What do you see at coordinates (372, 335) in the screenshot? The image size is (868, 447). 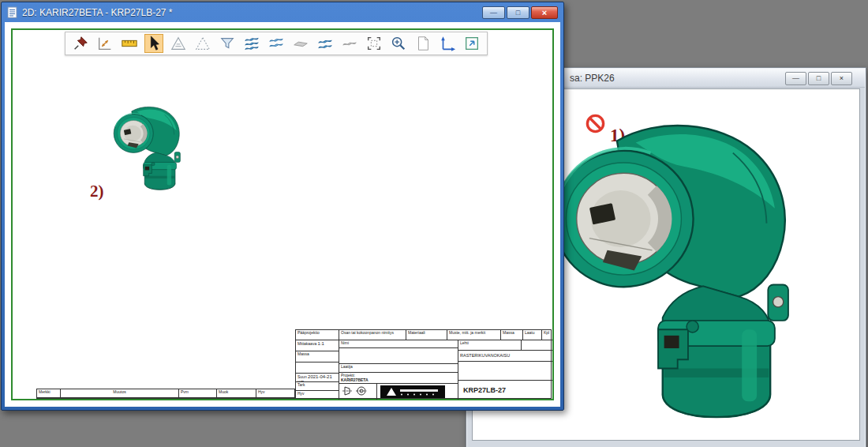 I see `title-block-header: Osan tai kokoonpanon nimitys` at bounding box center [372, 335].